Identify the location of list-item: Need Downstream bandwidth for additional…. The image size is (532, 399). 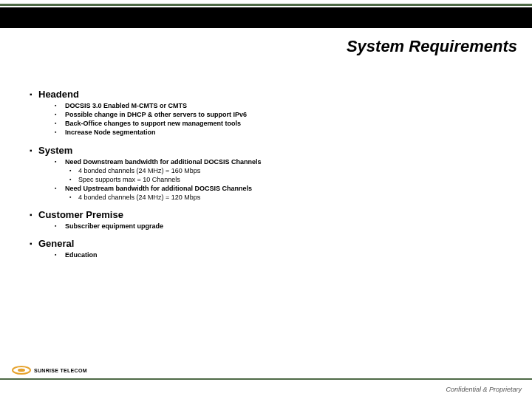
(284, 162).